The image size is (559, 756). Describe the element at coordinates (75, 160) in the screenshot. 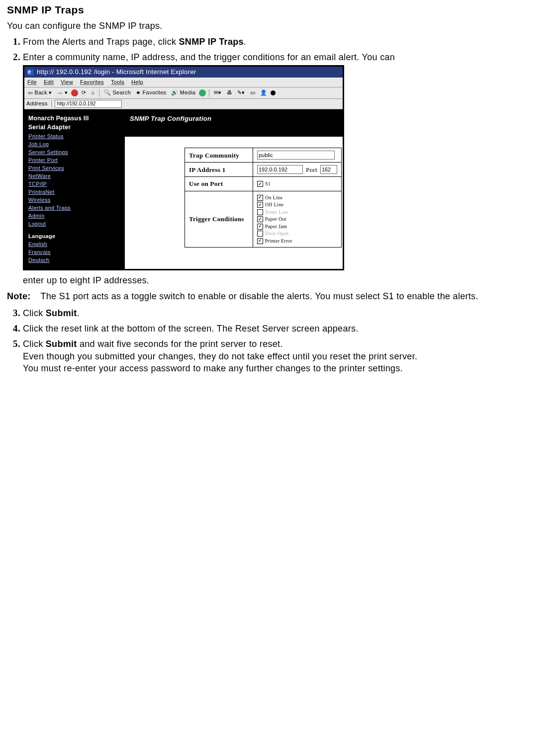

I see `nav-printer-port: Printer Port` at that location.